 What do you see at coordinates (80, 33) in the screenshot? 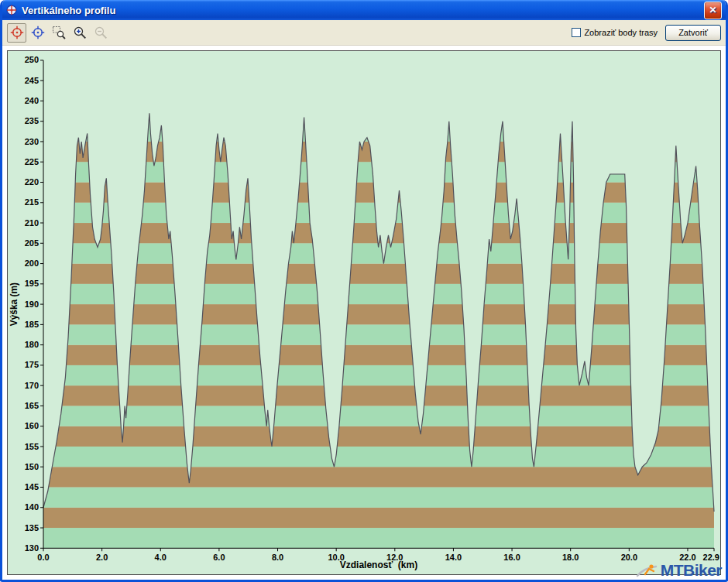
I see `zoom-in-icon` at bounding box center [80, 33].